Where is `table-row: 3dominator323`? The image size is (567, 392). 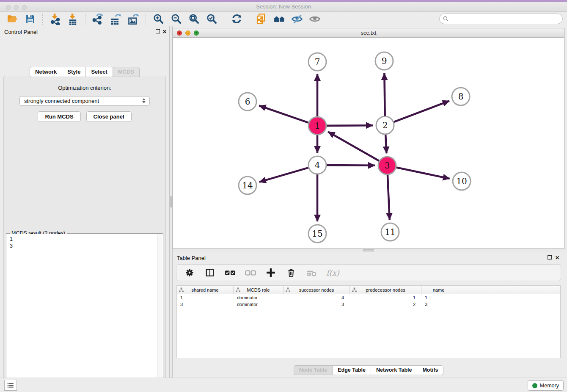
table-row: 3dominator323 is located at coordinates (369, 304).